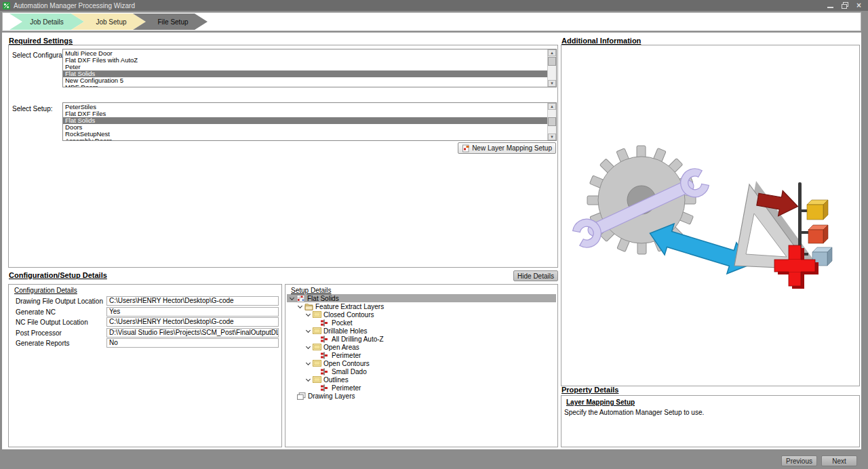 This screenshot has width=868, height=469. What do you see at coordinates (350, 306) in the screenshot?
I see `tree-item-label: Feature Extract Layers` at bounding box center [350, 306].